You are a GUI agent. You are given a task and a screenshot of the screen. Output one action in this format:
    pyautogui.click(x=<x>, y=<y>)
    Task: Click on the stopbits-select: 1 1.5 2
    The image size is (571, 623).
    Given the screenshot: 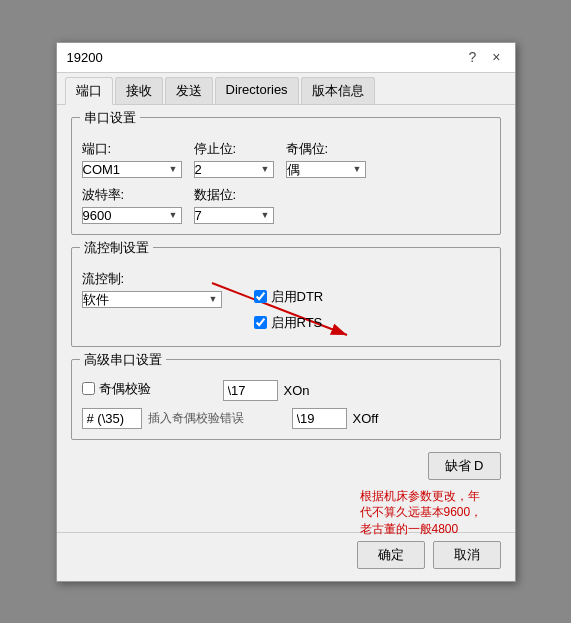 What is the action you would take?
    pyautogui.click(x=234, y=170)
    